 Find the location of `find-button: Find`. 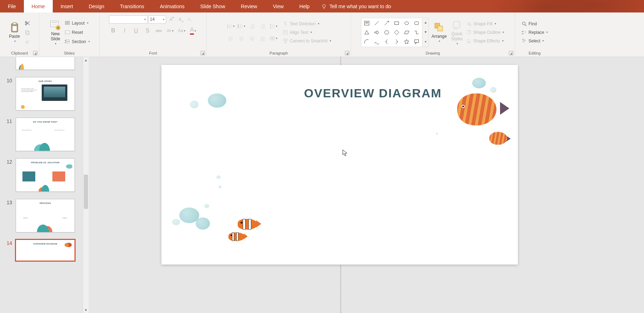

find-button: Find is located at coordinates (535, 24).